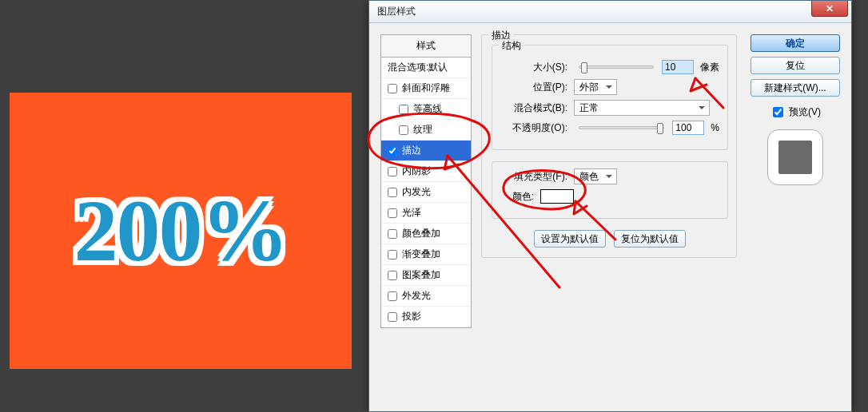 Image resolution: width=868 pixels, height=412 pixels. I want to click on preview-box, so click(795, 157).